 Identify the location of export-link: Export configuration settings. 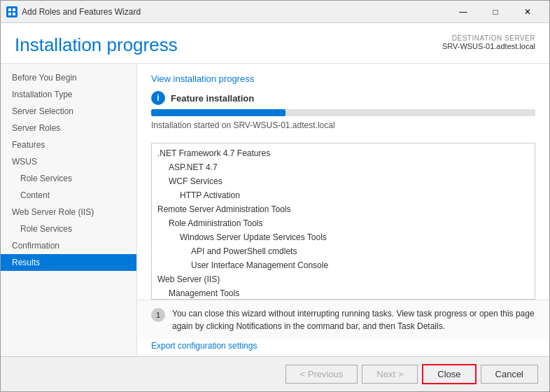
(343, 348).